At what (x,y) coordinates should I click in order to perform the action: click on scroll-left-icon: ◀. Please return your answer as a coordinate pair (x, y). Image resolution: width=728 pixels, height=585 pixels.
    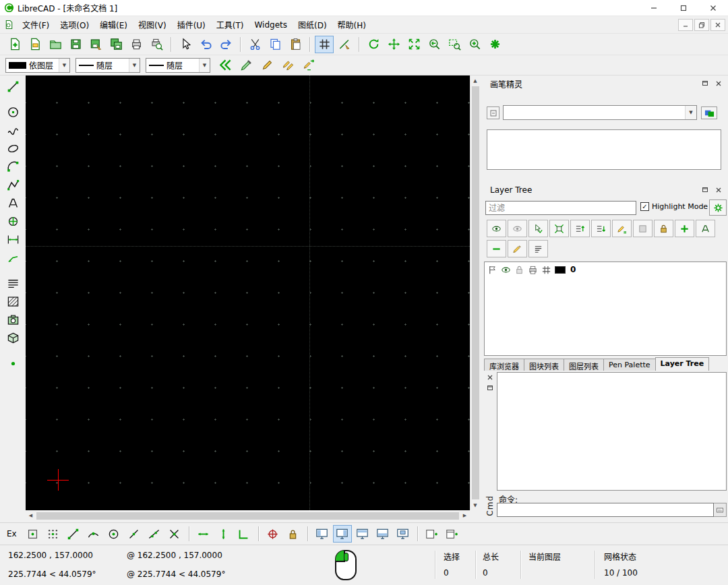
    Looking at the image, I should click on (31, 516).